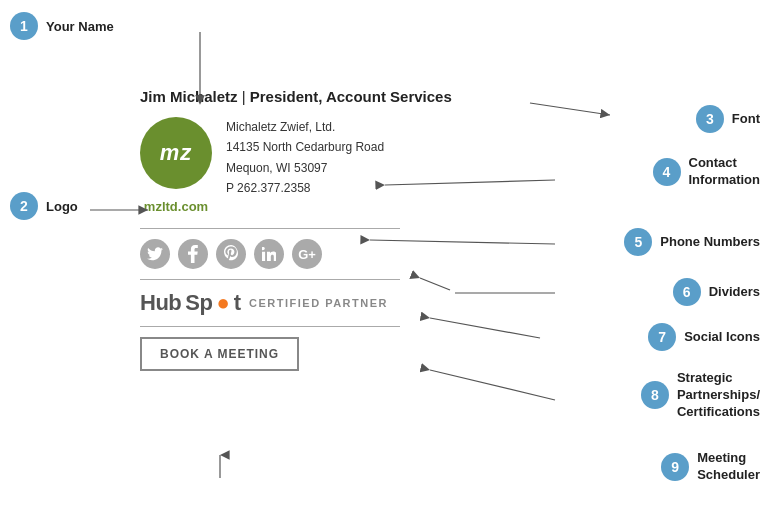 The height and width of the screenshot is (505, 770). Describe the element at coordinates (345, 166) in the screenshot. I see `sig-body: mz mzltd.com Michaletz Zwief, Ltd. 14135…` at that location.